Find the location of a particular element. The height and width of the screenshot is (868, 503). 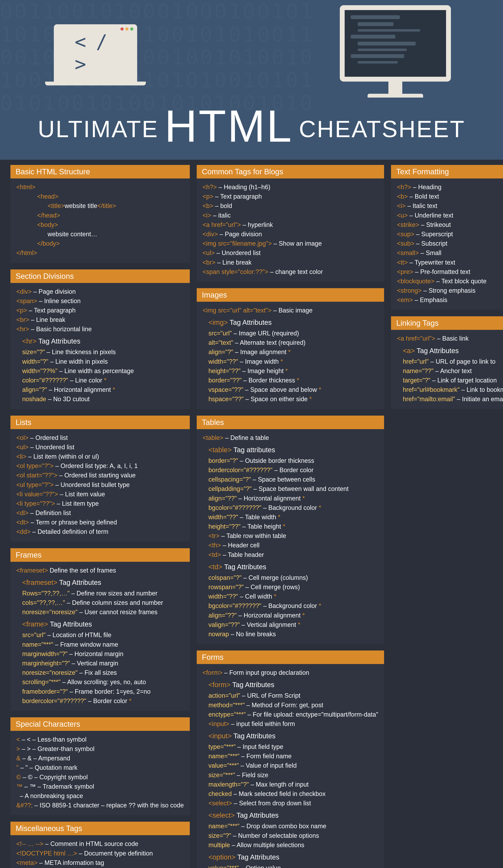

section-title: Section Divisions is located at coordinates (100, 276).